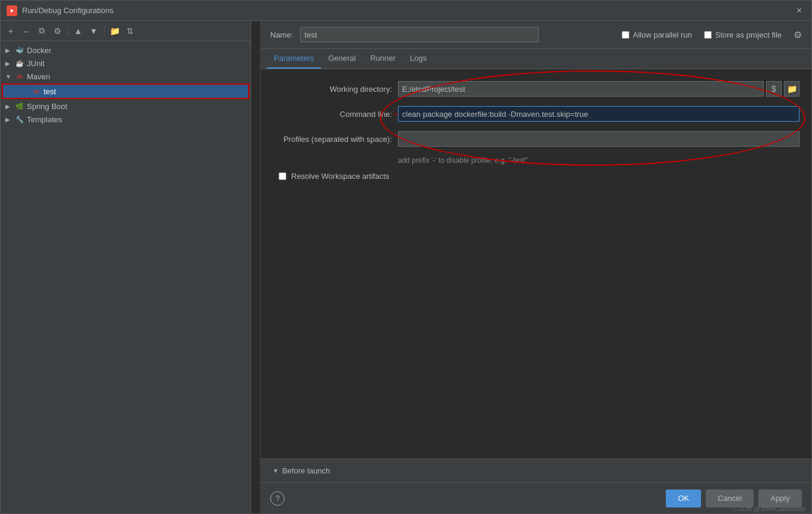  What do you see at coordinates (94, 31) in the screenshot?
I see `move-down-button: ▼` at bounding box center [94, 31].